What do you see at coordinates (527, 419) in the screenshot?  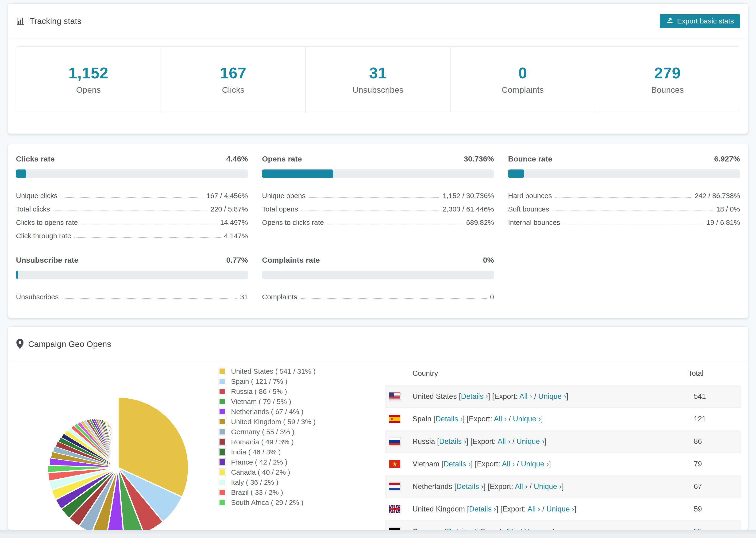 I see `export-unique-link-es: Unique ›` at bounding box center [527, 419].